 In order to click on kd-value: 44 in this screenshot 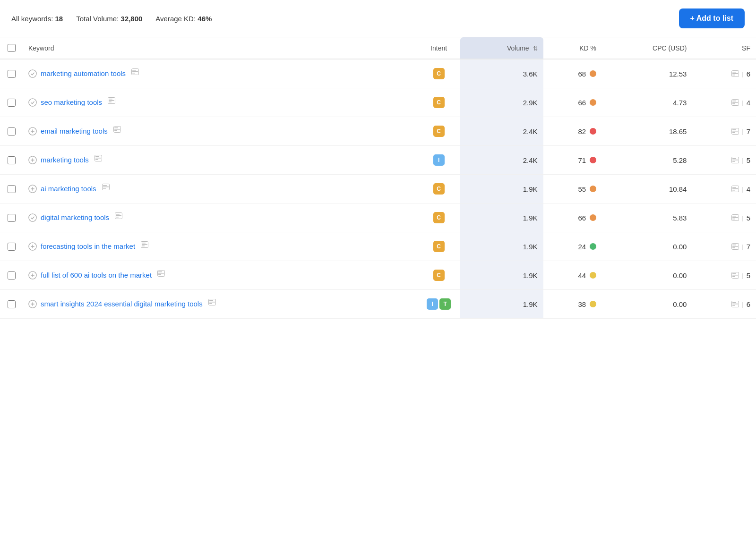, I will do `click(582, 276)`.